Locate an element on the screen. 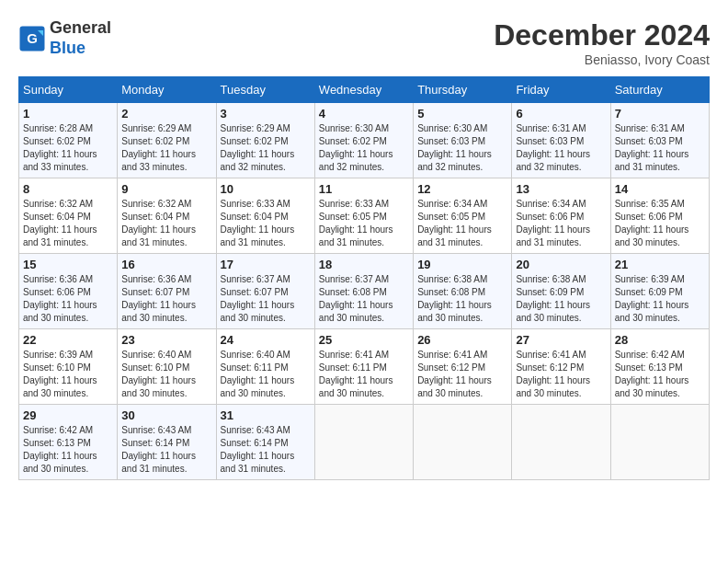 The height and width of the screenshot is (563, 728). calendar-week-row: 29Sunrise: 6:42 AMSunset: 6:13 PMDayligh… is located at coordinates (364, 442).